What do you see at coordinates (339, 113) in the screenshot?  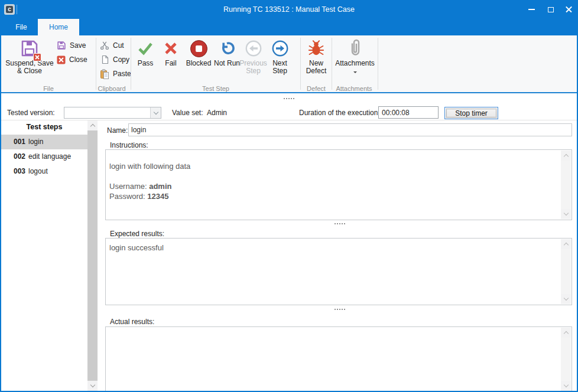 I see `duration-label: Duration of the execution:` at bounding box center [339, 113].